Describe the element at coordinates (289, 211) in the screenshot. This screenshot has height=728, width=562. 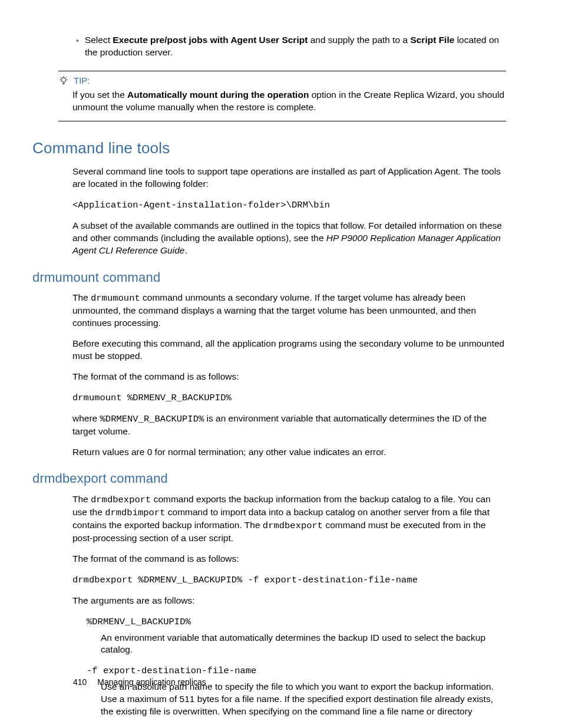
I see `section-body: Several command line tools to support ta…` at that location.